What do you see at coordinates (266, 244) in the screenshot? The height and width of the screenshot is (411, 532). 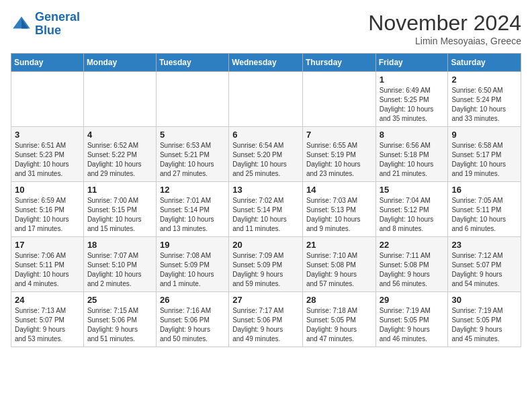 I see `day-number: 20` at bounding box center [266, 244].